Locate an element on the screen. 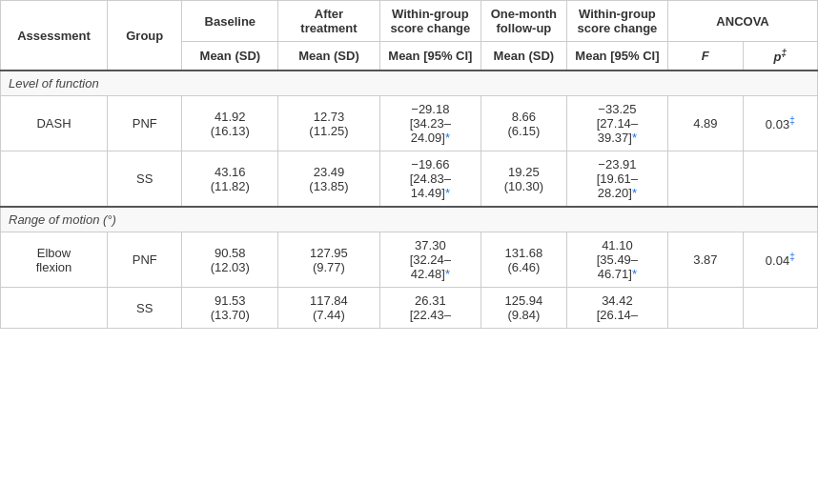 This screenshot has width=818, height=504. cell-within-group-1: −19.66 [24.83– 14.49]* is located at coordinates (430, 179).